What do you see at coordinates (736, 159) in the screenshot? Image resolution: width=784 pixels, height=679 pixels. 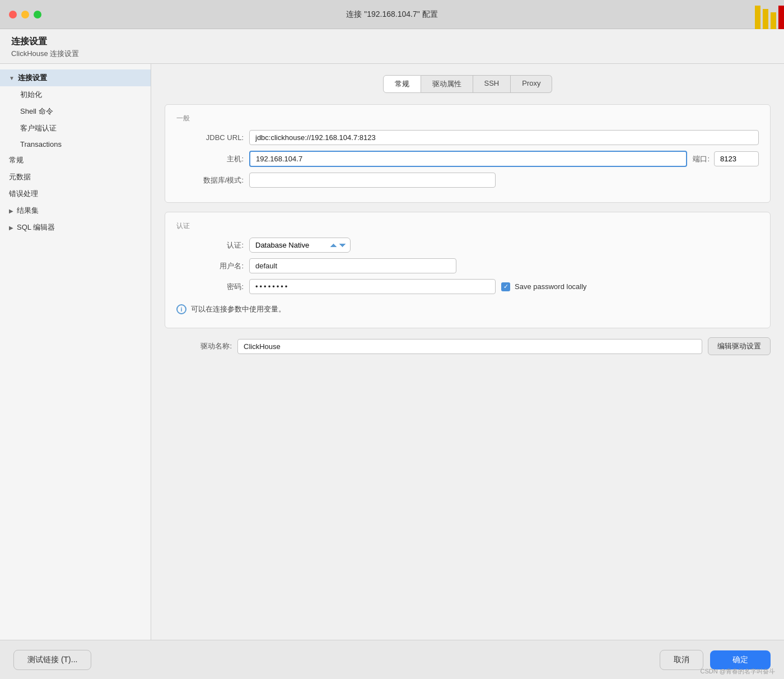 I see `port-input` at bounding box center [736, 159].